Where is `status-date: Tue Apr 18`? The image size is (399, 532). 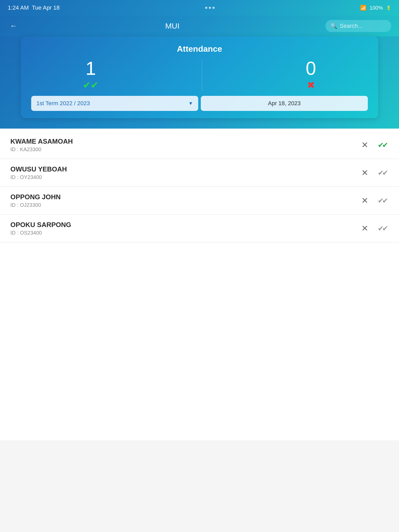
status-date: Tue Apr 18 is located at coordinates (46, 8).